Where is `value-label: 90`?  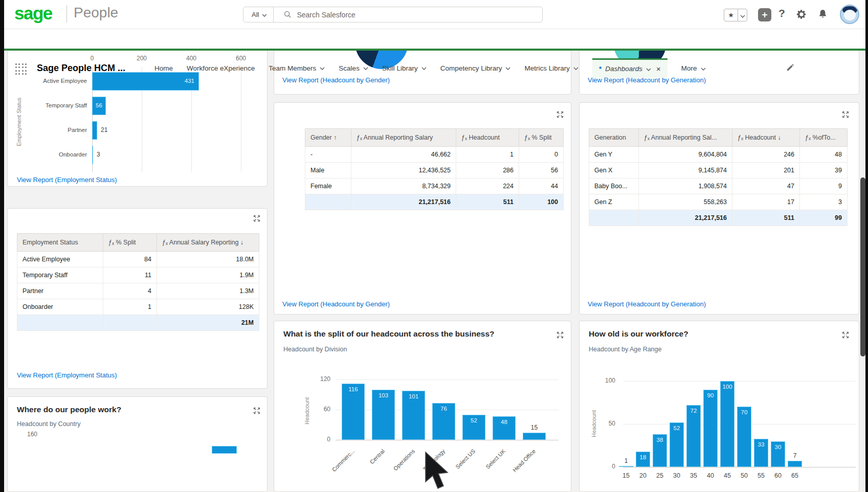
value-label: 90 is located at coordinates (710, 395).